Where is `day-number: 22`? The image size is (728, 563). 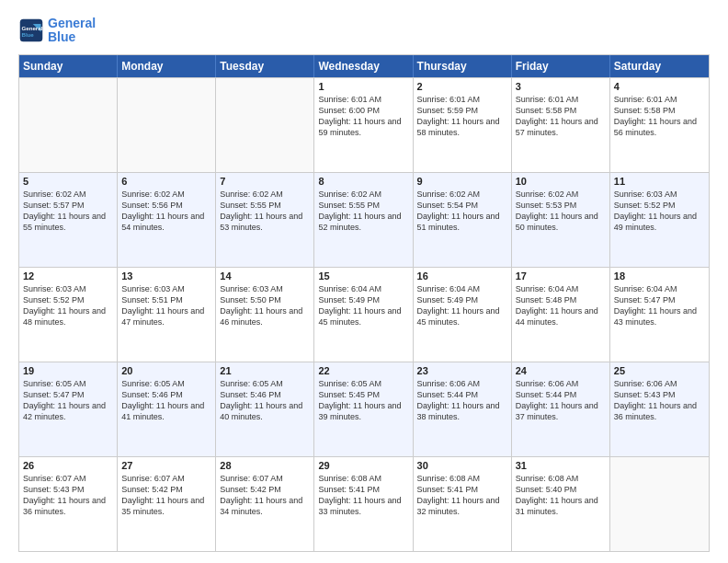 day-number: 22 is located at coordinates (363, 371).